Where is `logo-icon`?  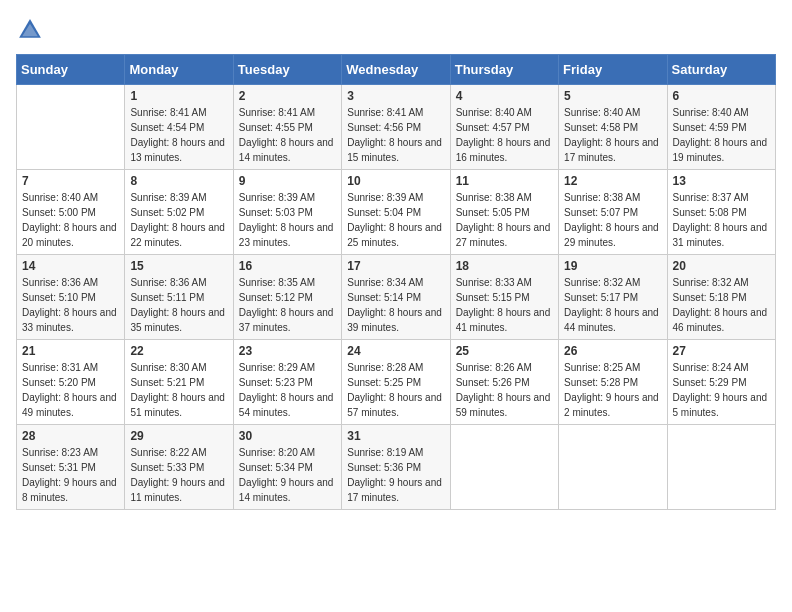 logo-icon is located at coordinates (30, 30).